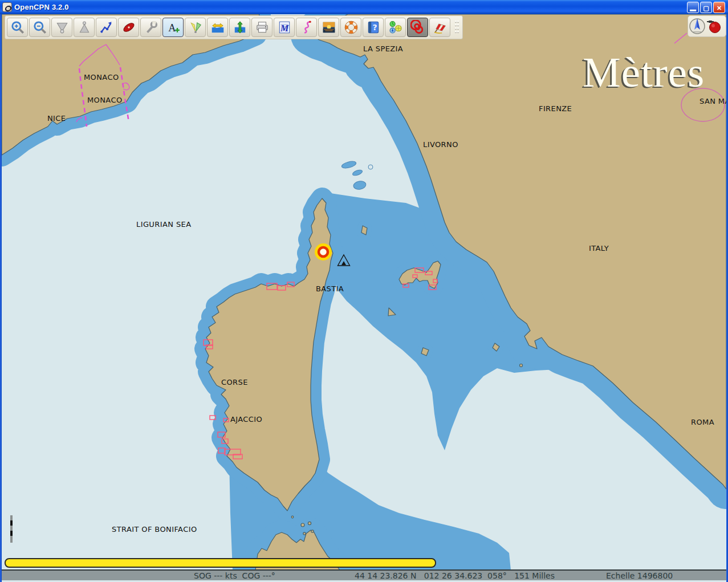  Describe the element at coordinates (84, 27) in the screenshot. I see `cone-up-icon` at that location.